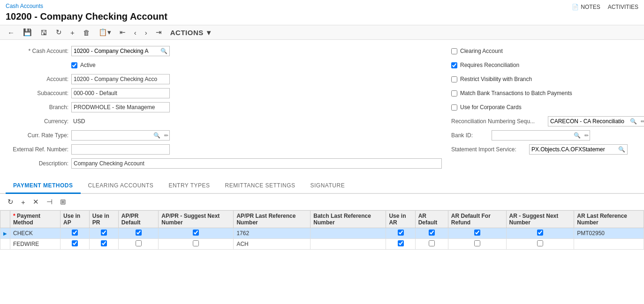  I want to click on curr-rate-search: 🔍 ✏, so click(121, 135).